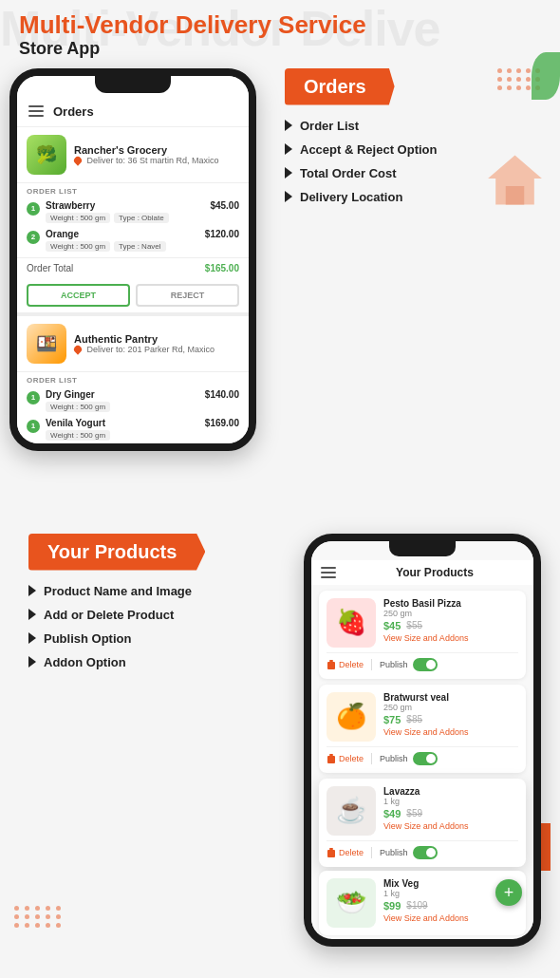 The image size is (560, 978). I want to click on order-item: 1 Strawberry $45.00 Weight : 500 gm Type…, so click(133, 212).